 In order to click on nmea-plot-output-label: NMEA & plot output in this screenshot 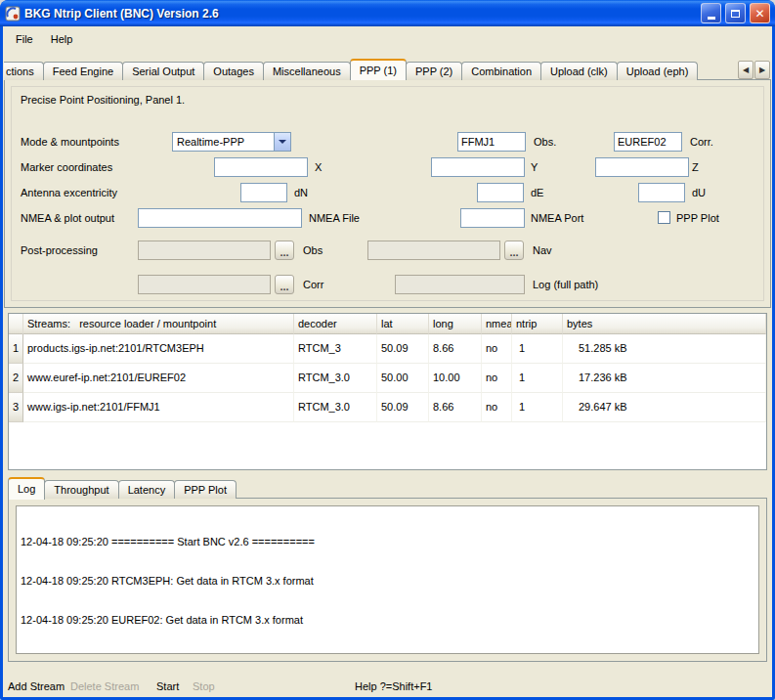, I will do `click(67, 218)`.